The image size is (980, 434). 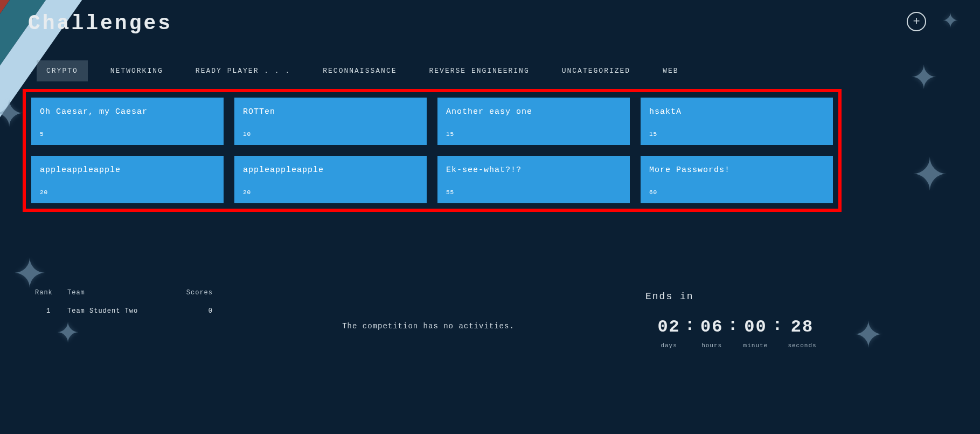 I want to click on plus-icon: +, so click(x=916, y=22).